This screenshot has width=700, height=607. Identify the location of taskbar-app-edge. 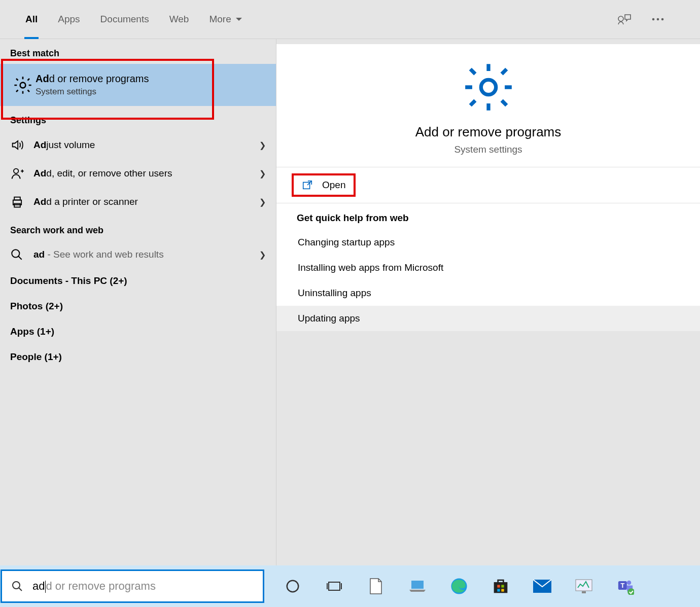
(459, 586).